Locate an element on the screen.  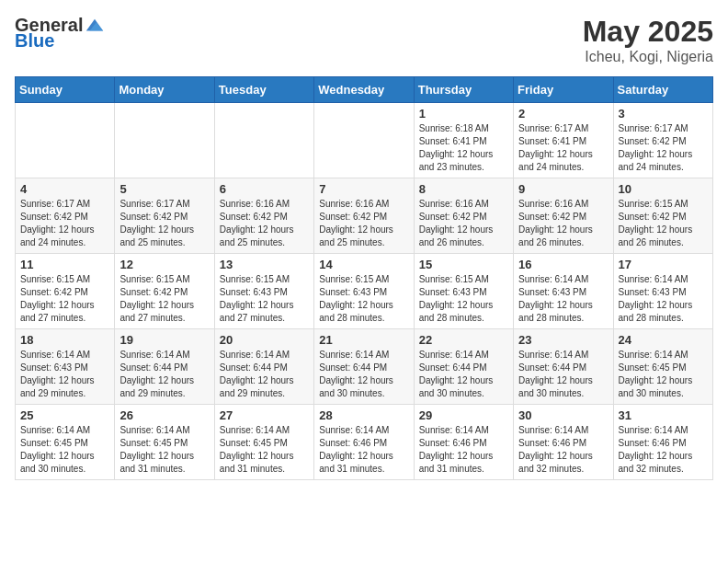
day-number: 26 is located at coordinates (164, 416).